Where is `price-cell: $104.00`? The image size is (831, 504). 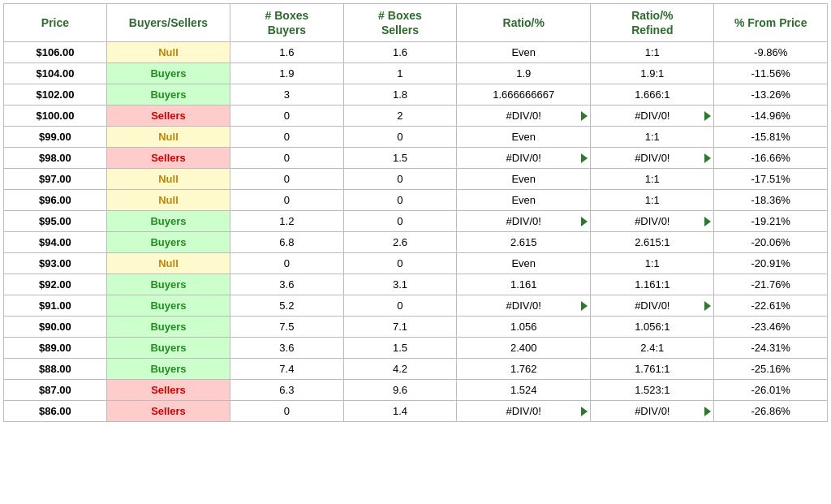 price-cell: $104.00 is located at coordinates (55, 74).